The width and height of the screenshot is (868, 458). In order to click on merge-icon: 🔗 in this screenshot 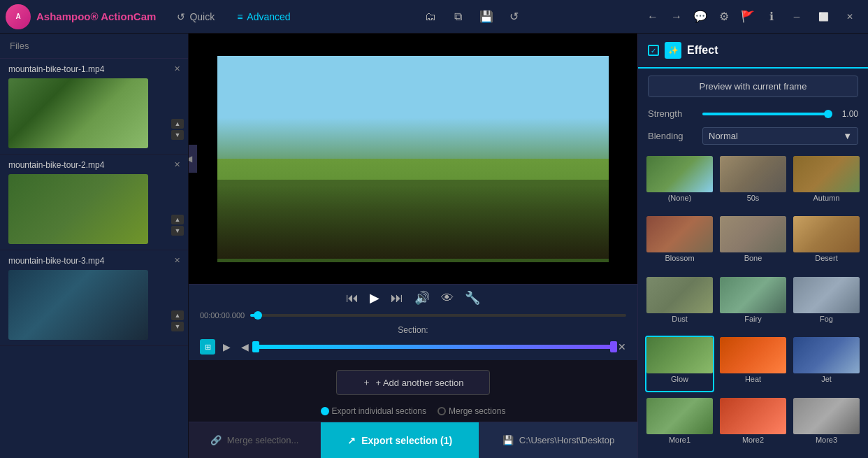, I will do `click(216, 441)`.